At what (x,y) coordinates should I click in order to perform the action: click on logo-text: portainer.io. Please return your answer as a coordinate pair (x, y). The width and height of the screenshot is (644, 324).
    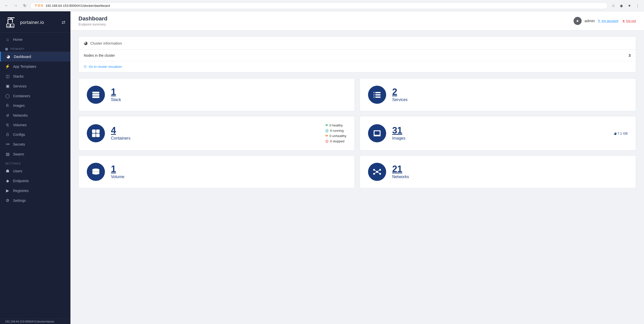
    Looking at the image, I should click on (32, 23).